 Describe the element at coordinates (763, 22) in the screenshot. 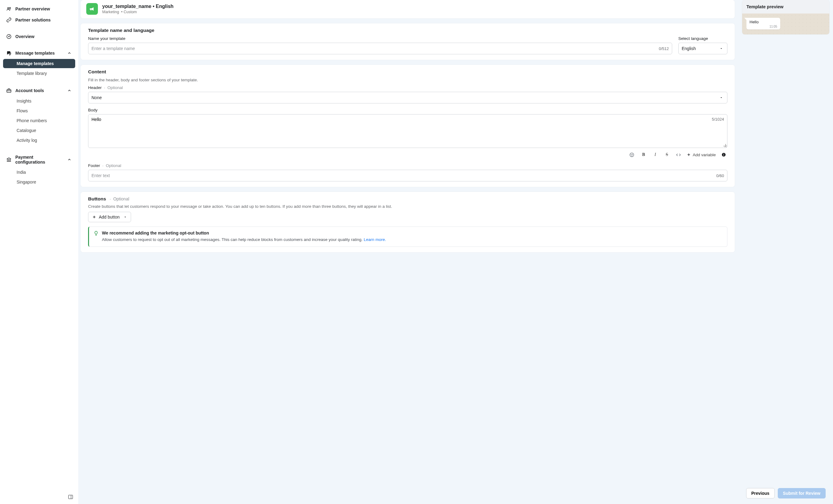

I see `bubble-text: Hello` at that location.